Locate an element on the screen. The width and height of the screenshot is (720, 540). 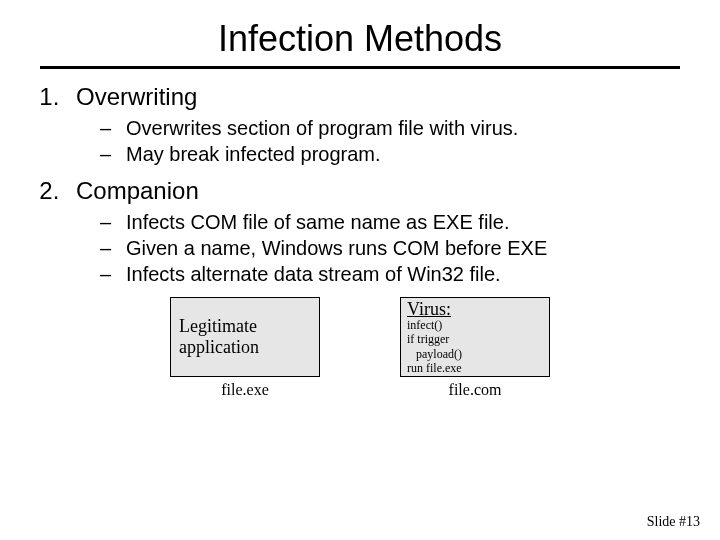
legit-box-wrap: Legitimate application file.exe is located at coordinates (245, 348).